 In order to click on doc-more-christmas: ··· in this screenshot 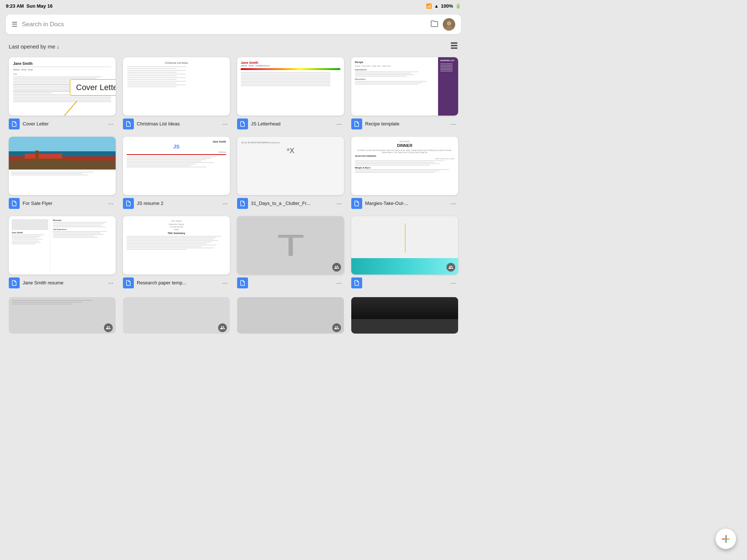, I will do `click(225, 124)`.